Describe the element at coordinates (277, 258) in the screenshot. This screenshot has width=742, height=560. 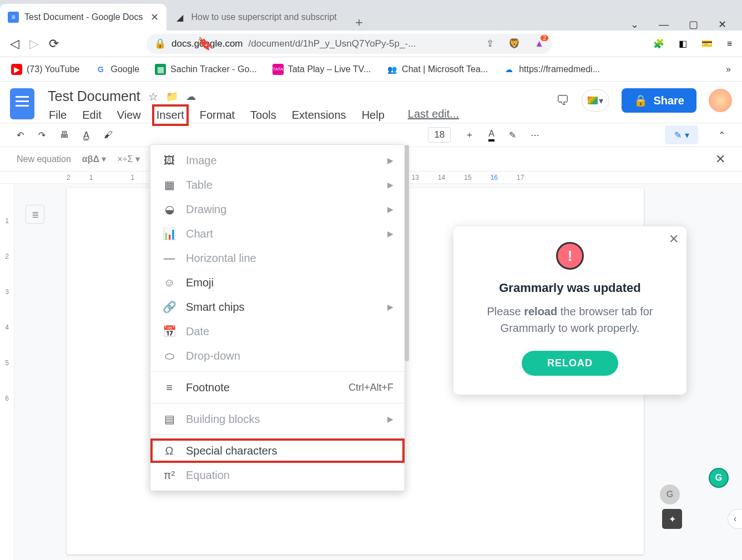
I see `menu-item-hline: —Horizontal line` at that location.